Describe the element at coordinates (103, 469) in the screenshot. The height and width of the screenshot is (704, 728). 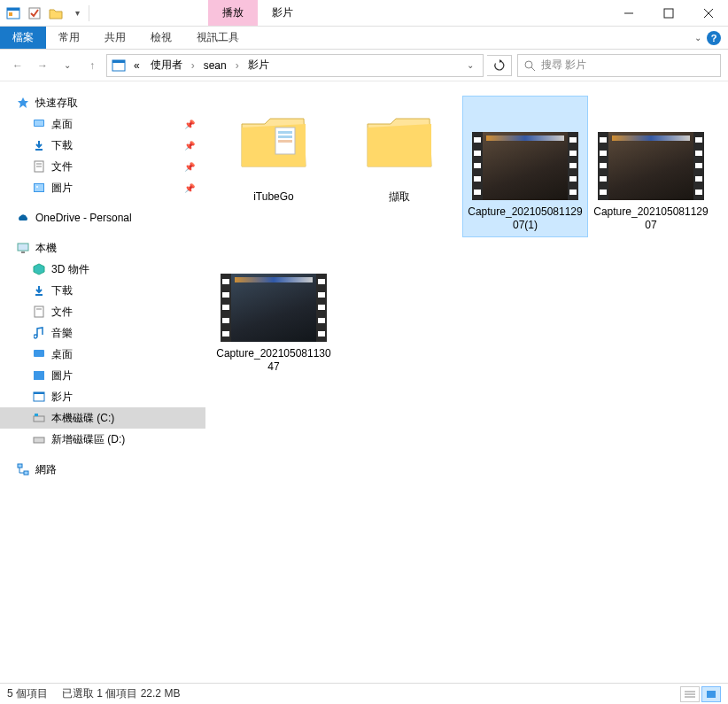
I see `sidebar-network: 網路` at that location.